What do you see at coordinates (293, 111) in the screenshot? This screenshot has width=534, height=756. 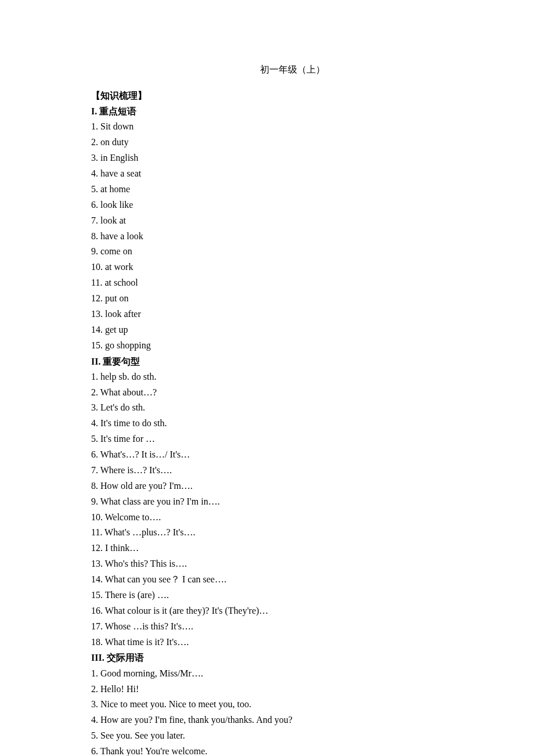 I see `subsection-header-1: I. 重点短语` at bounding box center [293, 111].